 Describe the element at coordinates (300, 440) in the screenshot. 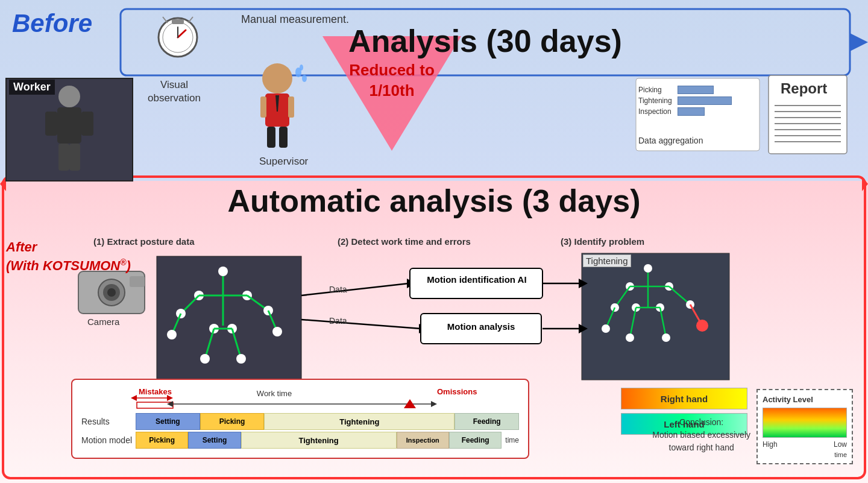

I see `motion-model-row: Motion model Picking Setting Tightening …` at that location.